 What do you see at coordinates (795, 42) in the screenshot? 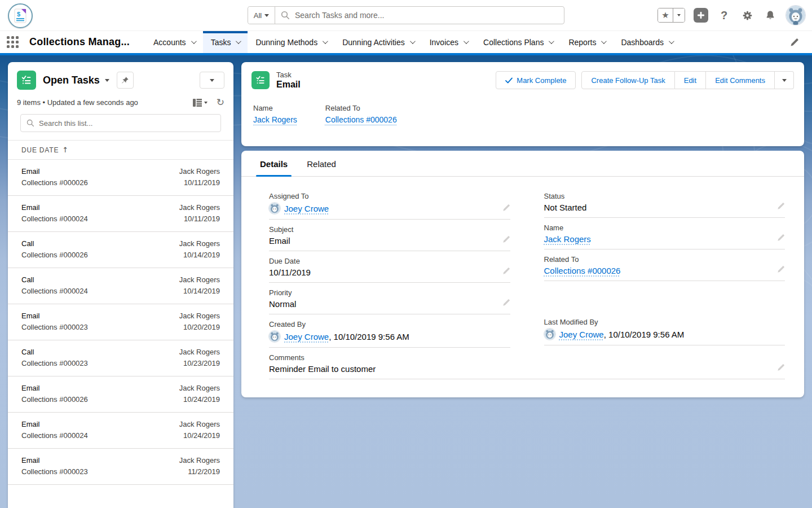
I see `edit-navigation-pencil-icon` at bounding box center [795, 42].